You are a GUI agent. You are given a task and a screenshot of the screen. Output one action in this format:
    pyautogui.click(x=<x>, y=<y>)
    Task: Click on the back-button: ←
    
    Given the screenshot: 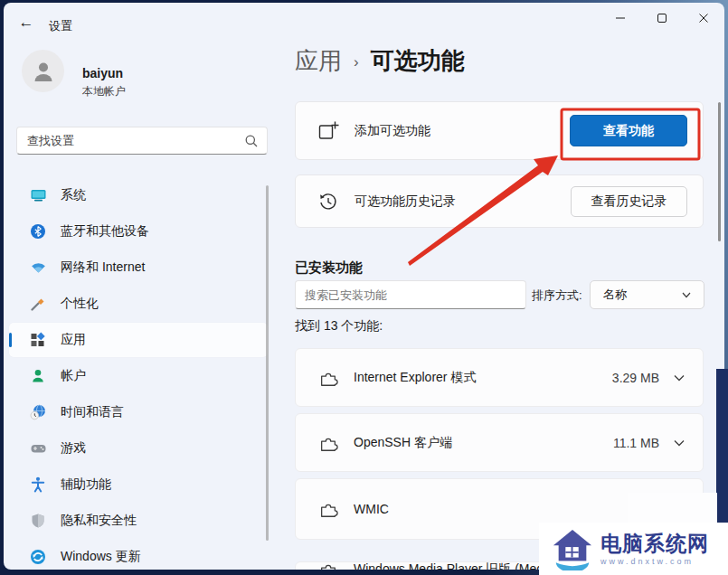 What is the action you would take?
    pyautogui.click(x=26, y=23)
    